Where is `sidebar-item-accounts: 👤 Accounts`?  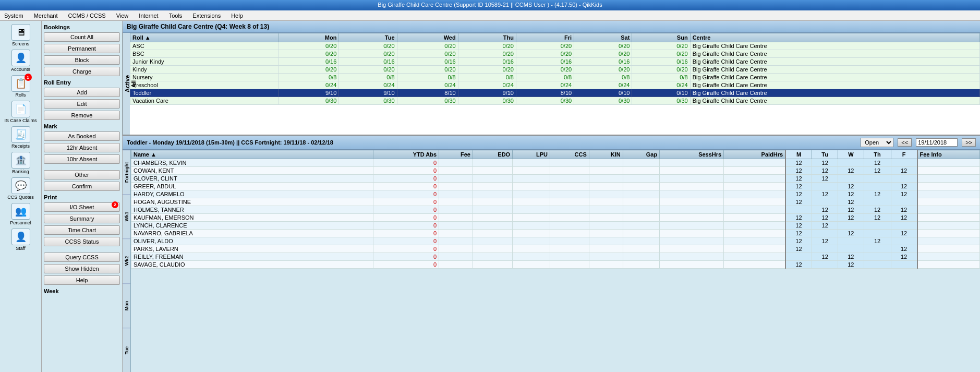
sidebar-item-accounts: 👤 Accounts is located at coordinates (21, 61).